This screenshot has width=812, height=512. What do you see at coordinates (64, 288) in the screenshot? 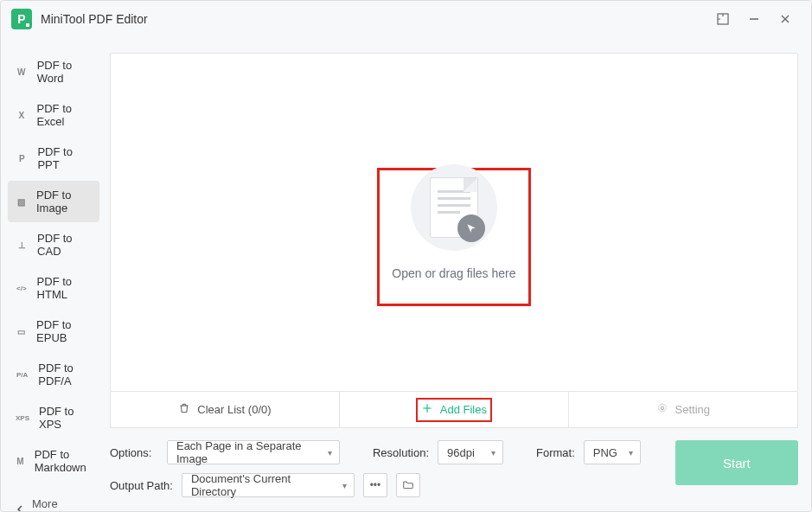
I see `sidebar-item-label: PDF to HTML` at bounding box center [64, 288].